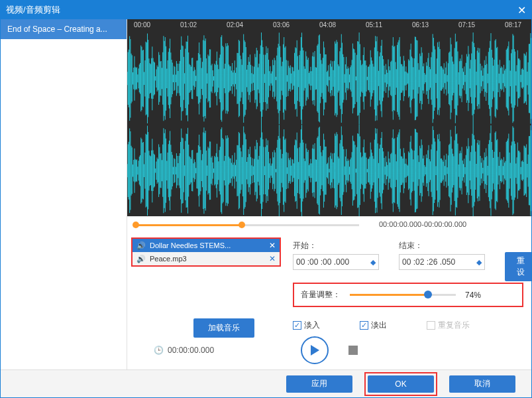 The width and height of the screenshot is (532, 398). Describe the element at coordinates (235, 25) in the screenshot. I see `ruler-tick: 02:04` at that location.